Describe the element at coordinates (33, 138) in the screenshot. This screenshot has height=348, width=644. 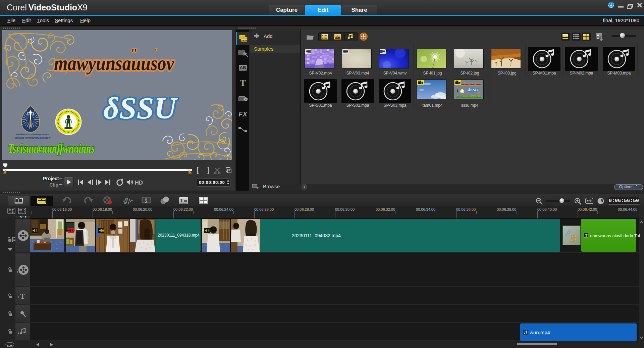
I see `svg-text:uastauid-vii liiheuvsiGauinago: uastauid-vii liiheuvsiGauinagoiv` at that location.